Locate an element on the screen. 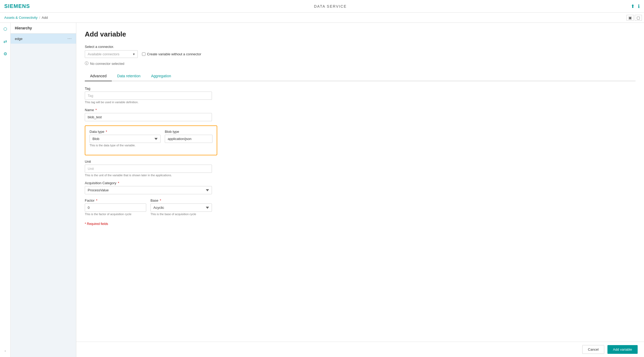 The image size is (644, 357). base-required-star: * is located at coordinates (160, 201).